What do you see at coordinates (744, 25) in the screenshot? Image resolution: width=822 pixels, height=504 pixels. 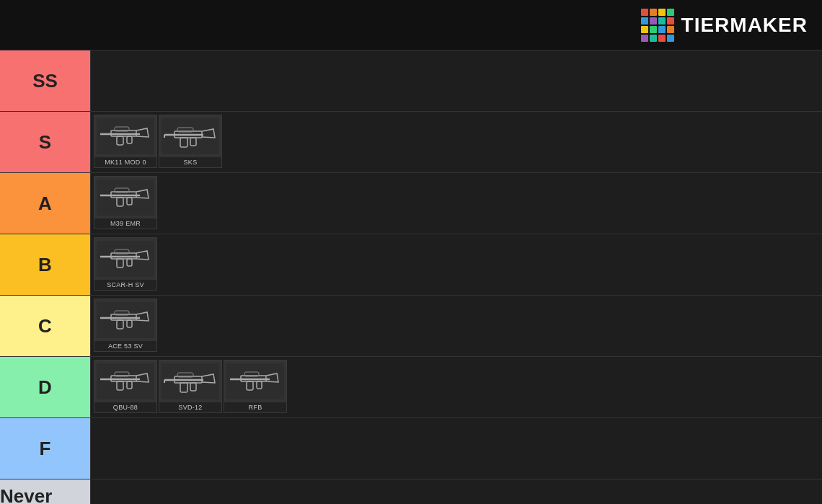 I see `logo-text: TiERMAKER` at bounding box center [744, 25].